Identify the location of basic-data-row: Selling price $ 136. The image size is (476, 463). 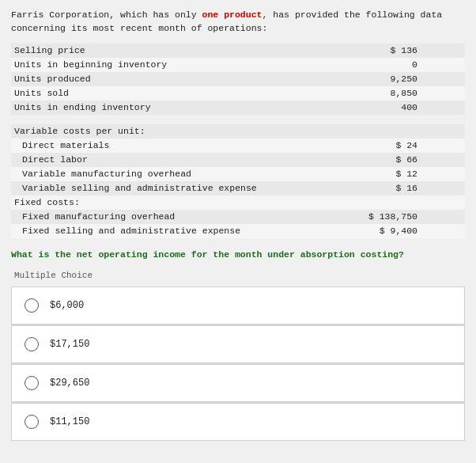
(238, 51).